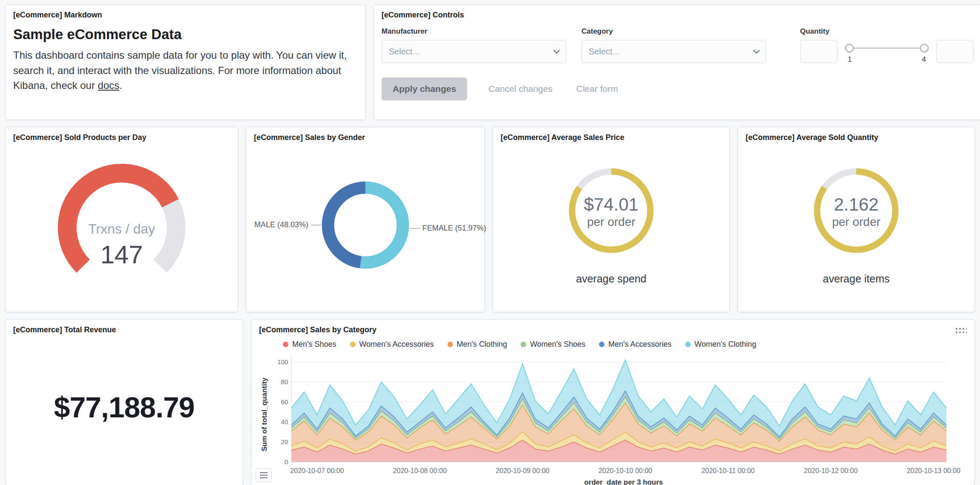  I want to click on goal-chart: $74.01 per order, so click(611, 212).